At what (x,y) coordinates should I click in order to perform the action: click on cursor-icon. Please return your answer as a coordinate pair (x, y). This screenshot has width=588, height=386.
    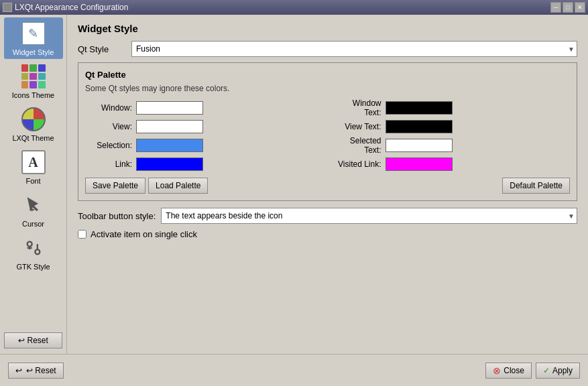
    Looking at the image, I should click on (34, 205).